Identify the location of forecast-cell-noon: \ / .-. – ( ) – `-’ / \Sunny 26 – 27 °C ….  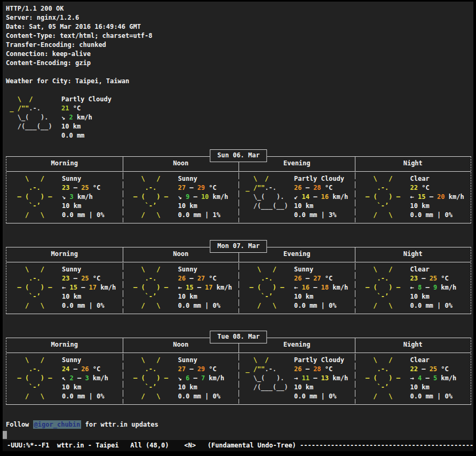
(181, 288).